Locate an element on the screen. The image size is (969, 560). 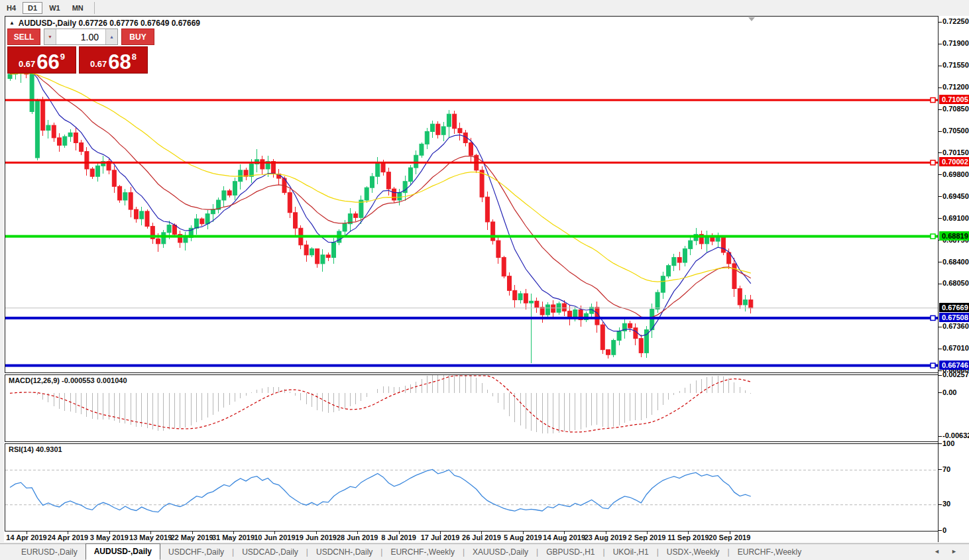
one-click-trading-widget: SELL ▼ ▲ BUY 0.67 66 9 0.67 is located at coordinates (81, 51).